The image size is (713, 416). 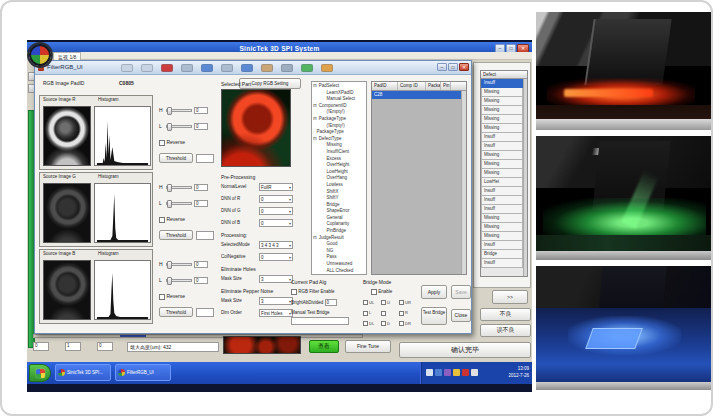 What do you see at coordinates (339, 100) in the screenshot?
I see `tree-item: Manual Select` at bounding box center [339, 100].